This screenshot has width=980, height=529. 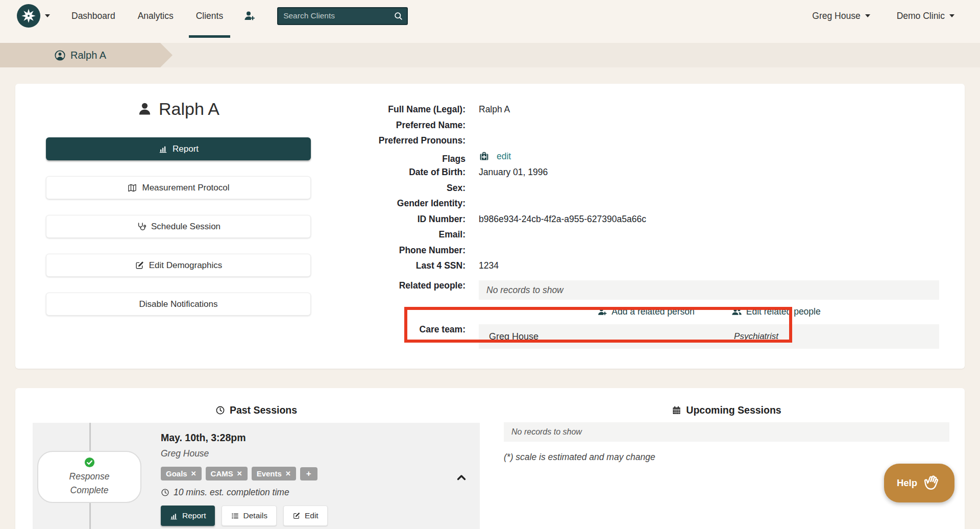 I want to click on nav-item-clients: Clients, so click(x=210, y=16).